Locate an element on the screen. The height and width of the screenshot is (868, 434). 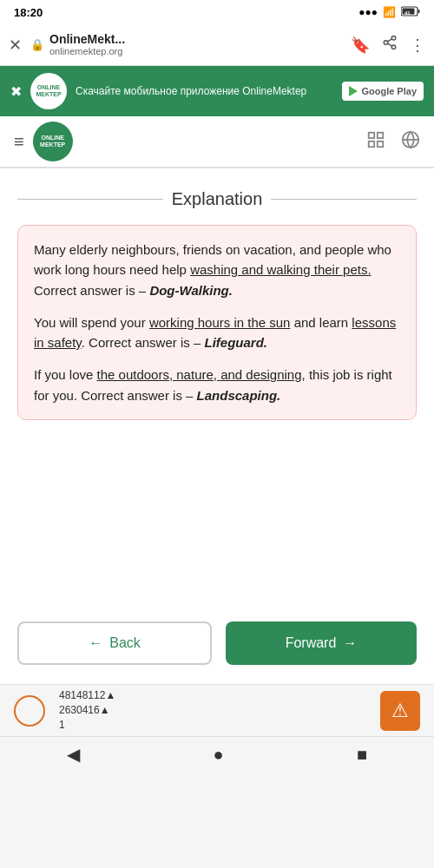
hamburger-icon: ≡ is located at coordinates (19, 142).